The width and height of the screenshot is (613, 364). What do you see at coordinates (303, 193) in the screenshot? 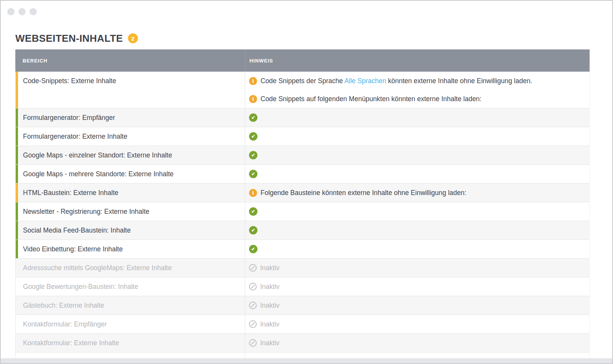
I see `table-row: HTML-Baustein: Externe InhalteiFolgende …` at bounding box center [303, 193].